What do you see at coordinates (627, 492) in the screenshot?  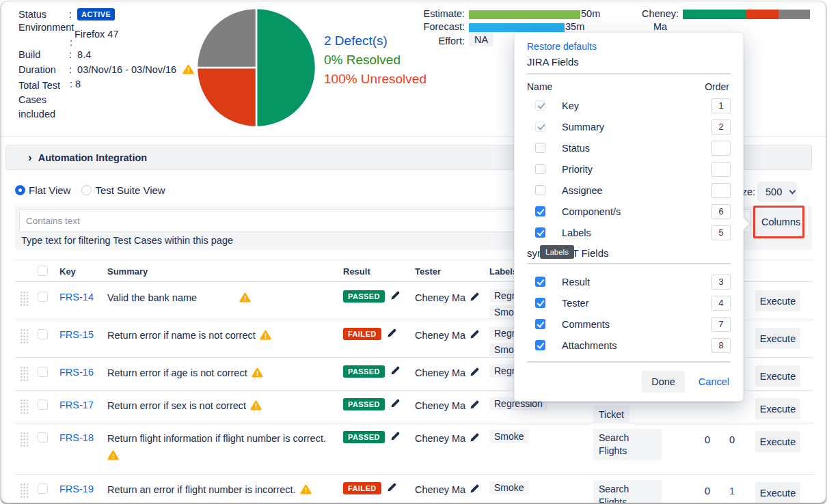 I see `component-chip: Search Flights` at bounding box center [627, 492].